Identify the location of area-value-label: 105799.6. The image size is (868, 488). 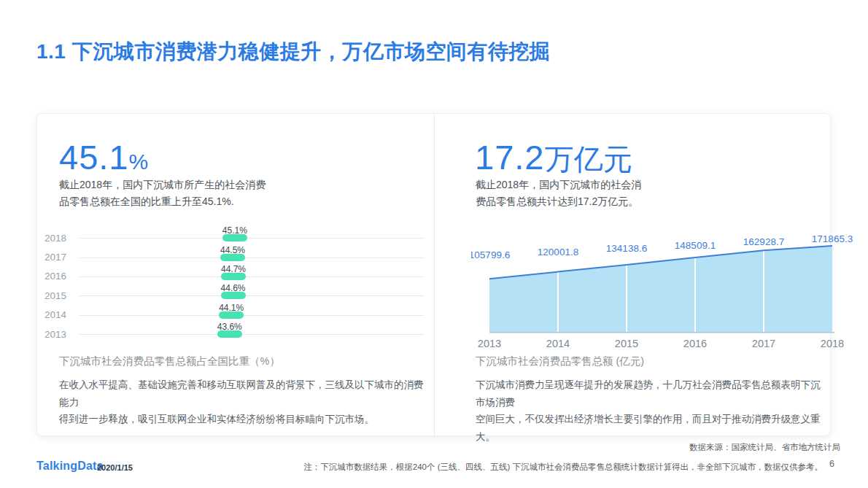
(490, 255).